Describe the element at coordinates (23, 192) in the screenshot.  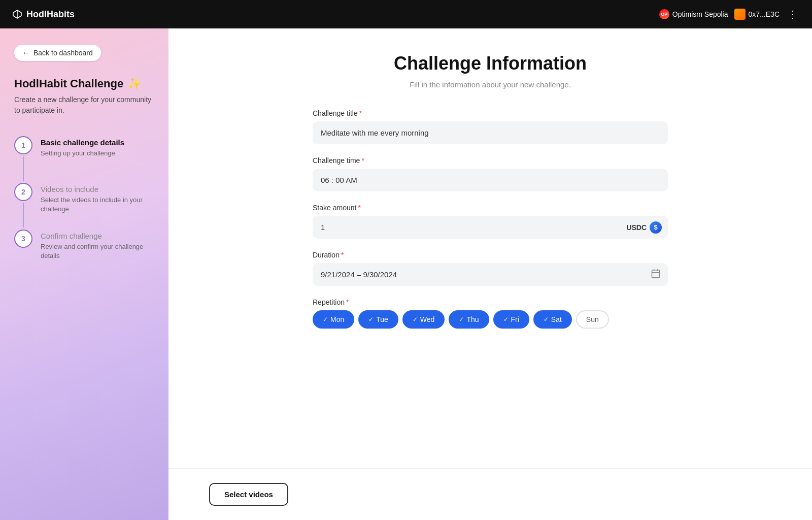
I see `step-2-circle: 2` at that location.